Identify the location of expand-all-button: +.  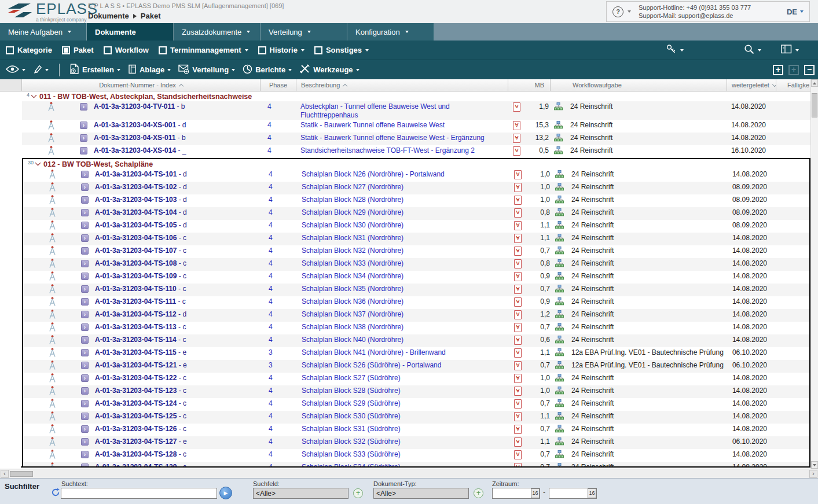
(778, 70).